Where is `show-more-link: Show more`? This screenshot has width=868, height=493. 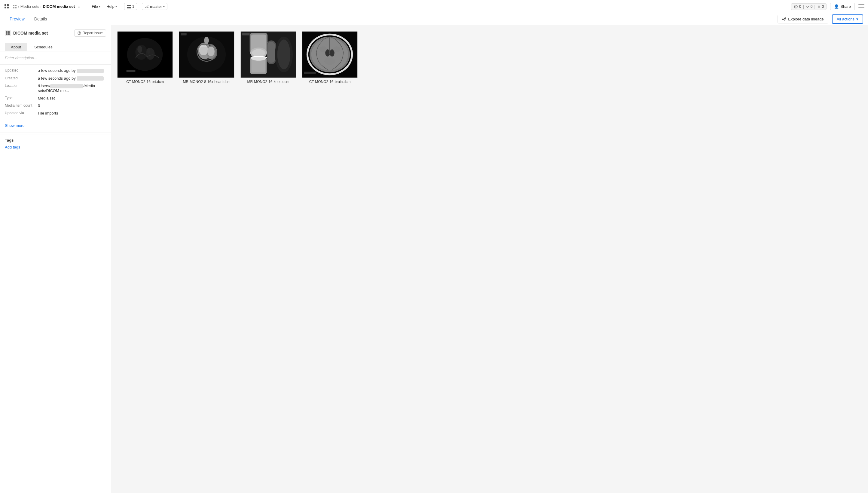
show-more-link: Show more is located at coordinates (56, 127).